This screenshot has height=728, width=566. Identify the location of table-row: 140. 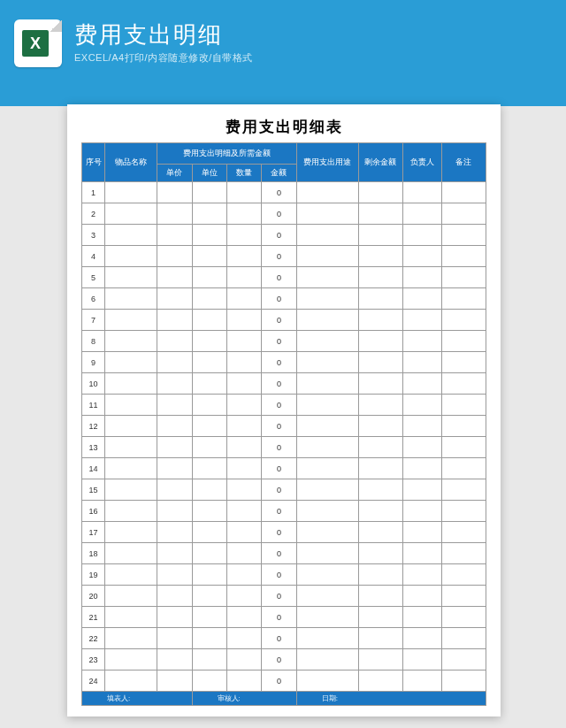
(285, 469).